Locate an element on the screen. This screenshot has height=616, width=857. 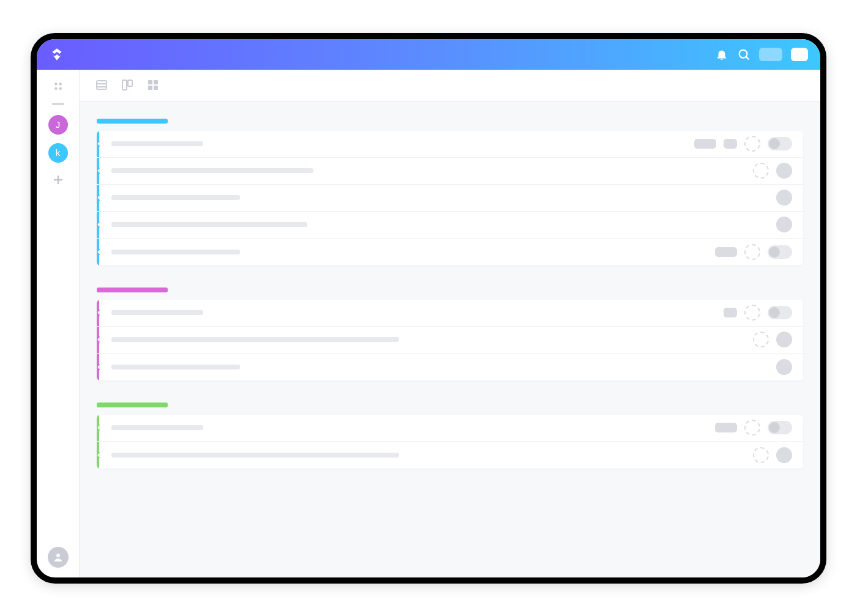
add-space-icon is located at coordinates (58, 180).